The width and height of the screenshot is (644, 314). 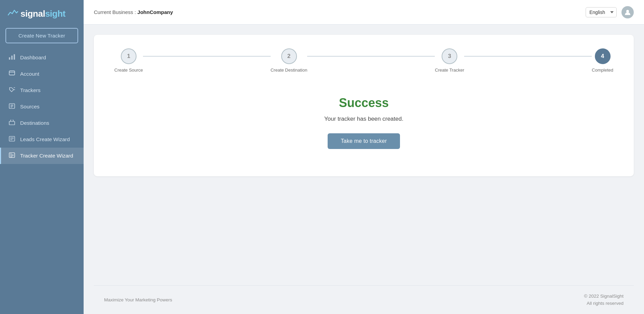 I want to click on sidebar-item-sources: Sources, so click(x=42, y=107).